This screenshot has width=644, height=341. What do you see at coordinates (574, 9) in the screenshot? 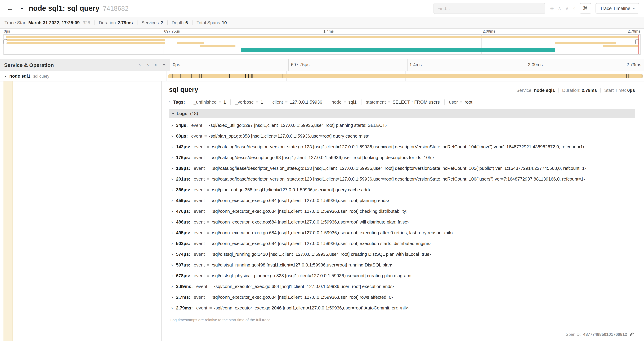
I see `clear-find-icon: ×` at bounding box center [574, 9].